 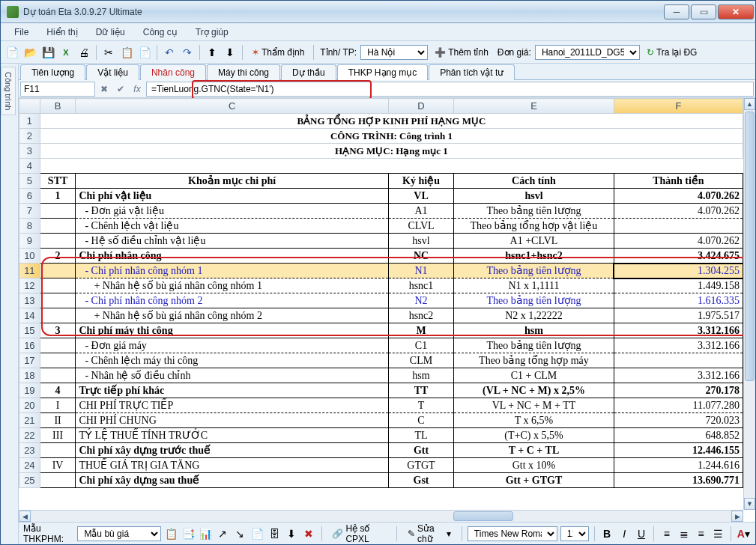 What do you see at coordinates (30, 52) in the screenshot?
I see `open-icon: 📂` at bounding box center [30, 52].